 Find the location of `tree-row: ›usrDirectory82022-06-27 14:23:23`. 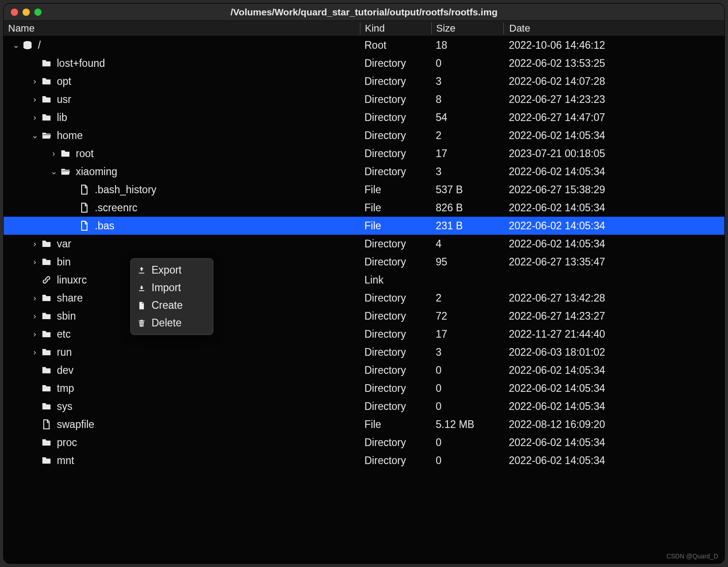

tree-row: ›usrDirectory82022-06-27 14:23:23 is located at coordinates (364, 99).